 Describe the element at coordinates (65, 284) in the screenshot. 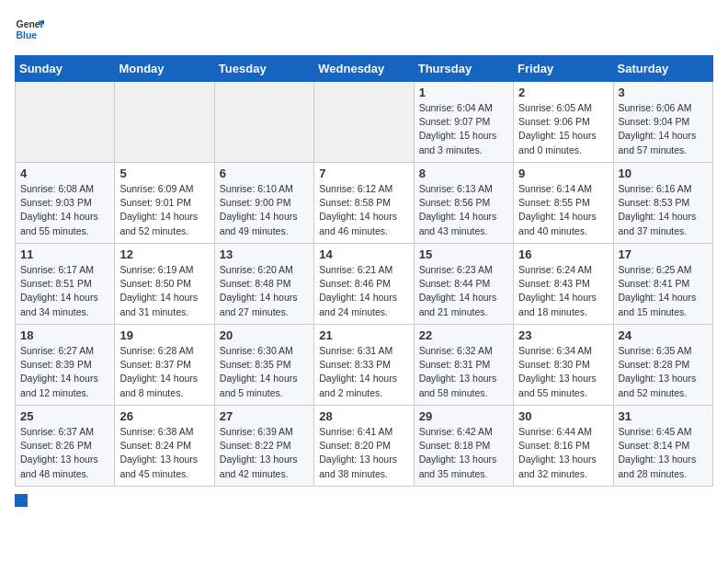

I see `day-cell: 11Sunrise: 6:17 AM Sunset: 8:51 PM Dayli…` at that location.